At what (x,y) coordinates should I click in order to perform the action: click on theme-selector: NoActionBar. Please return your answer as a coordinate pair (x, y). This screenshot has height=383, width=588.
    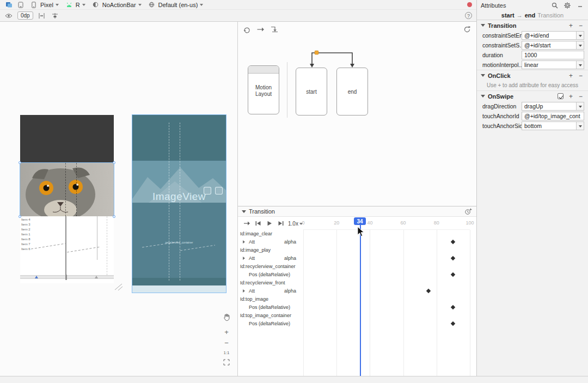
    Looking at the image, I should click on (117, 5).